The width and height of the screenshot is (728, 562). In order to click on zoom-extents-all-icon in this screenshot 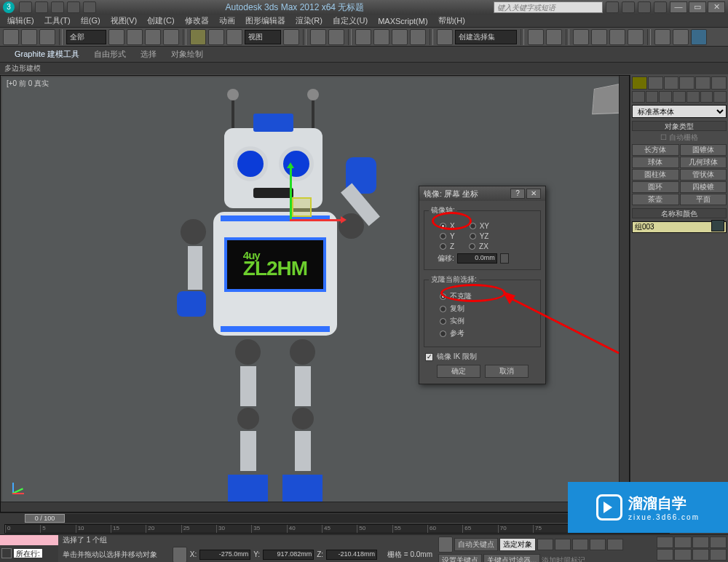, I will do `click(718, 542)`.